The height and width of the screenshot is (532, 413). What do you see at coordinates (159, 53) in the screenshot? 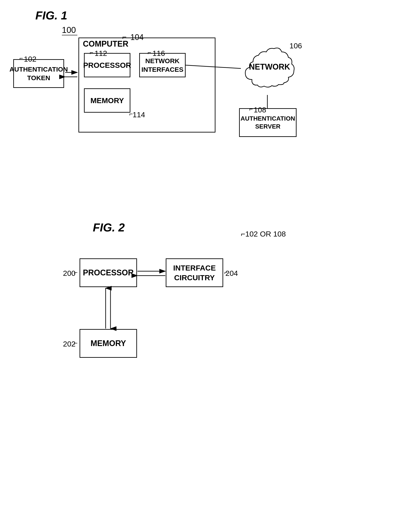
I see `ref-116: 116` at bounding box center [159, 53].